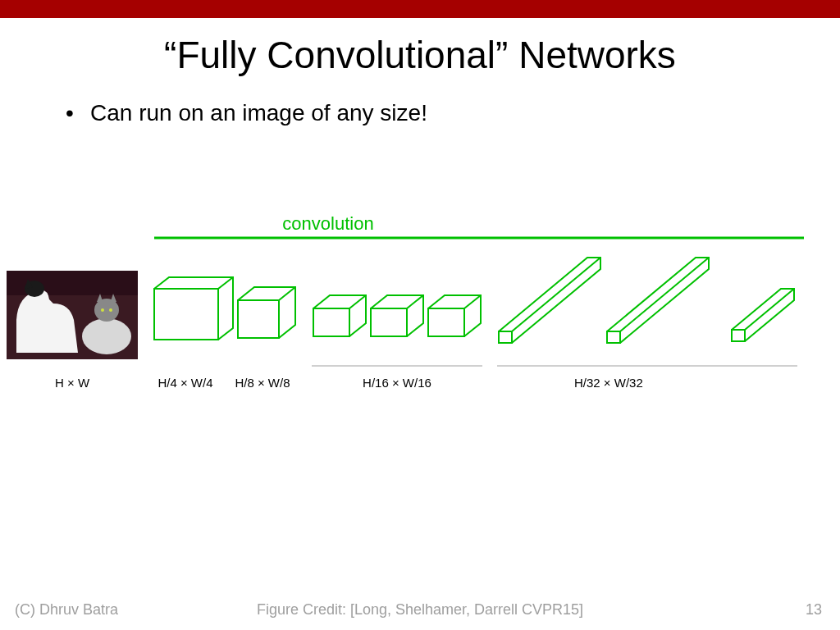 Image resolution: width=840 pixels, height=630 pixels. Describe the element at coordinates (262, 382) in the screenshot. I see `dim-label-h8: H/8 × W/8` at that location.